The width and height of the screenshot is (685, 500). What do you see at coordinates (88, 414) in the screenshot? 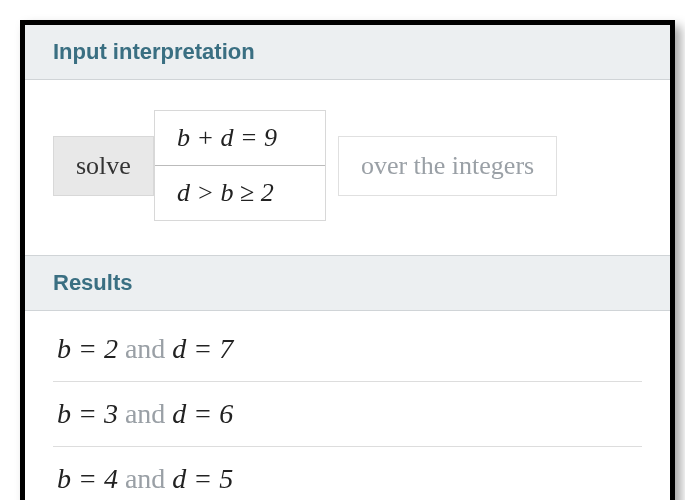
I see `result-lhs: b = 3` at bounding box center [88, 414].